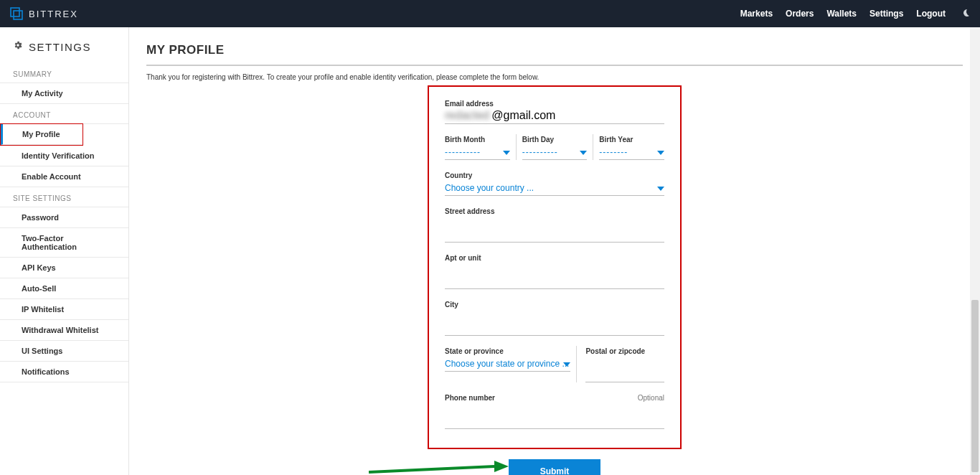 Image resolution: width=980 pixels, height=475 pixels. What do you see at coordinates (555, 55) in the screenshot?
I see `page-title: MY PROFILE` at bounding box center [555, 55].